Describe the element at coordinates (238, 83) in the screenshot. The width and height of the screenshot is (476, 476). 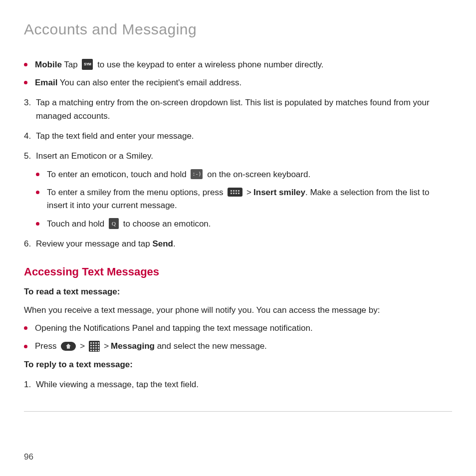
I see `bullet-email: Email You can also enter the recipient's…` at that location.